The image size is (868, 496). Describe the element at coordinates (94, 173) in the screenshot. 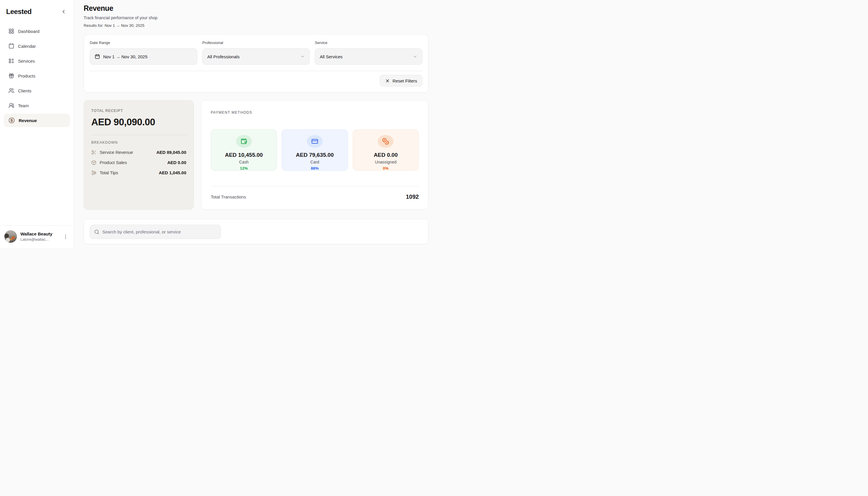

I see `hand-coins-icon` at that location.